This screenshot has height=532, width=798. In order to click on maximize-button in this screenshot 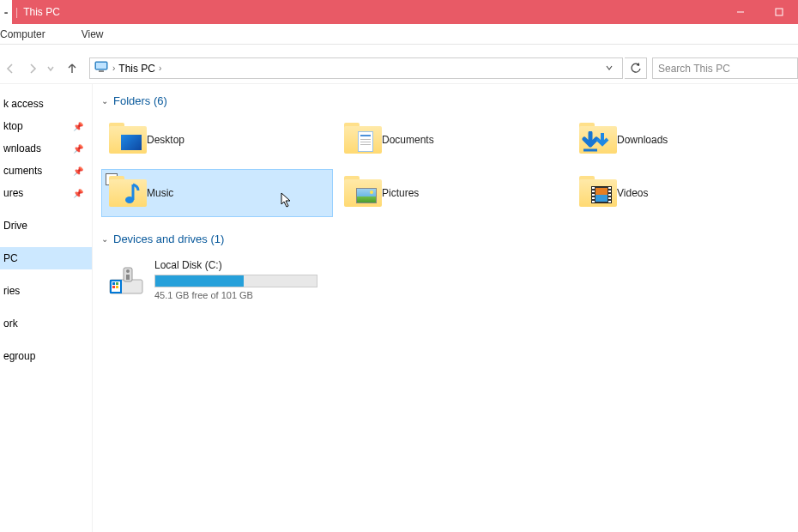, I will do `click(779, 12)`.